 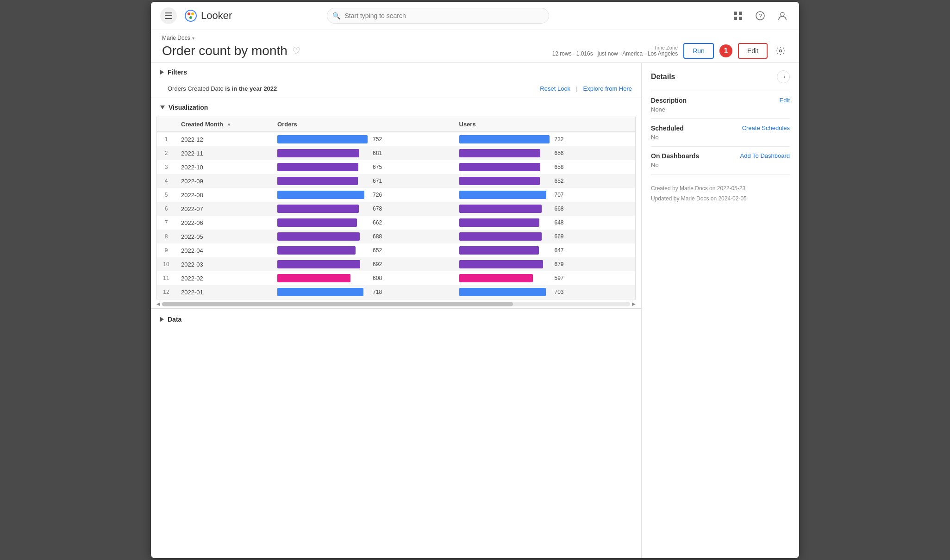 What do you see at coordinates (396, 181) in the screenshot?
I see `table-row: 4 2022-09 671 652` at bounding box center [396, 181].